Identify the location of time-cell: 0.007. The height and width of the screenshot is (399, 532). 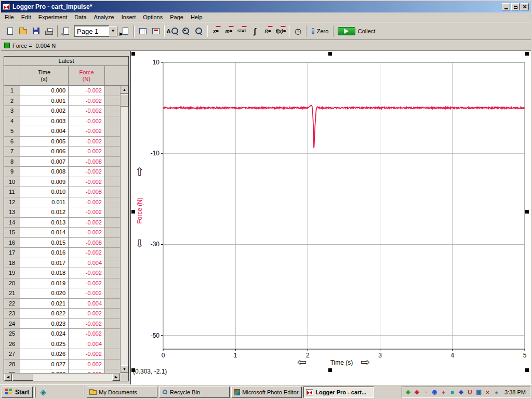
(45, 162).